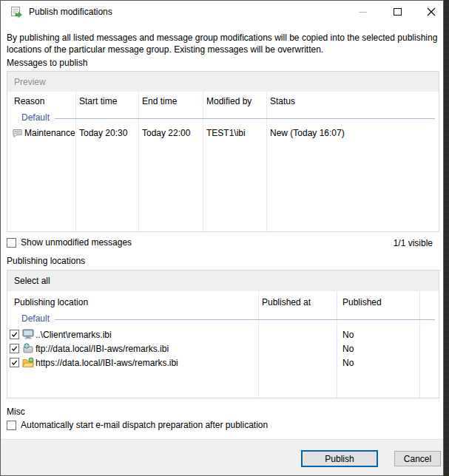  I want to click on network-computer-icon, so click(28, 334).